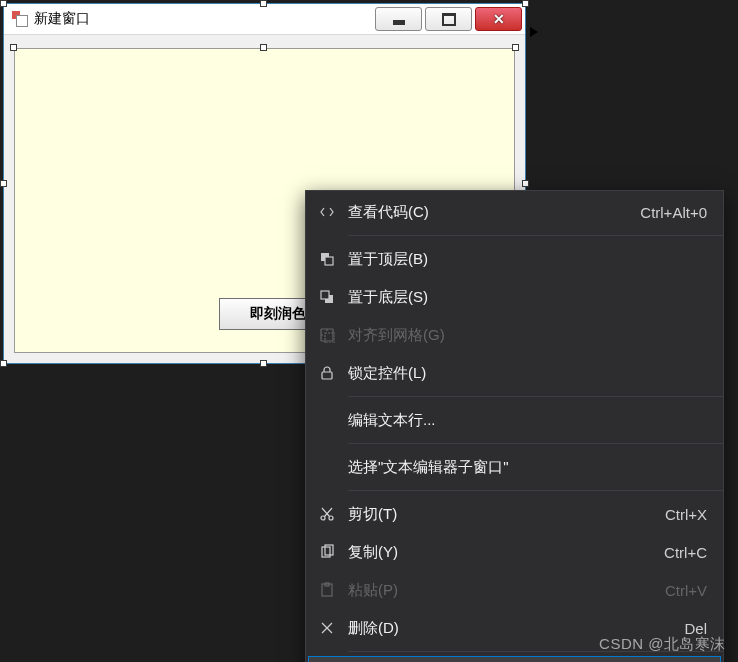  I want to click on menu-item-label: 查看代码(C), so click(494, 212).